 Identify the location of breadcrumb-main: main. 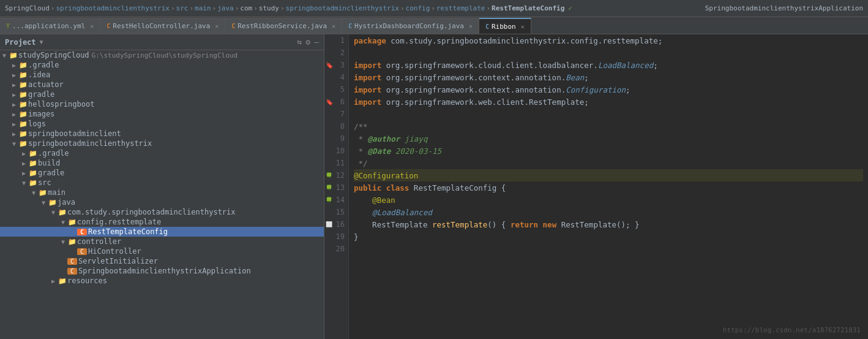
(203, 9).